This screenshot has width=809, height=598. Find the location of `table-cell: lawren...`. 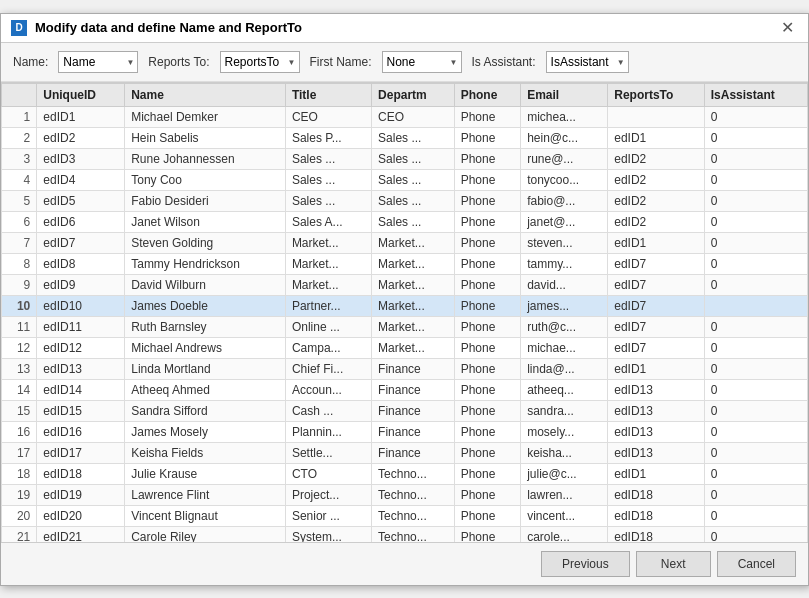

table-cell: lawren... is located at coordinates (564, 494).